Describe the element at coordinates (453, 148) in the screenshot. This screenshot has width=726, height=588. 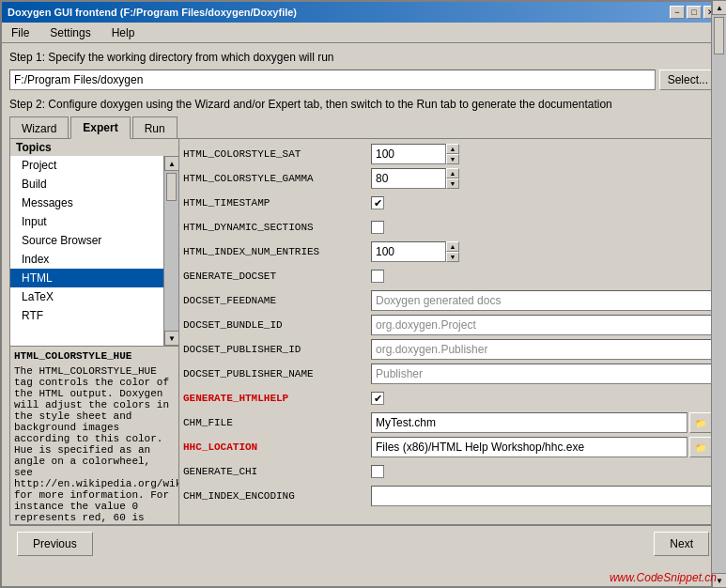
I see `spinbox-sat-up: ▲` at that location.